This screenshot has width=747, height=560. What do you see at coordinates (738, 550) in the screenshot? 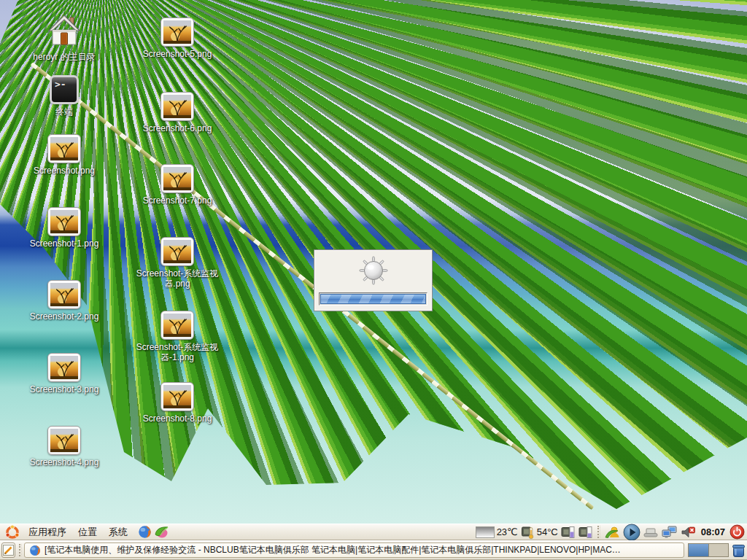
I see `trash-applet-icon` at bounding box center [738, 550].